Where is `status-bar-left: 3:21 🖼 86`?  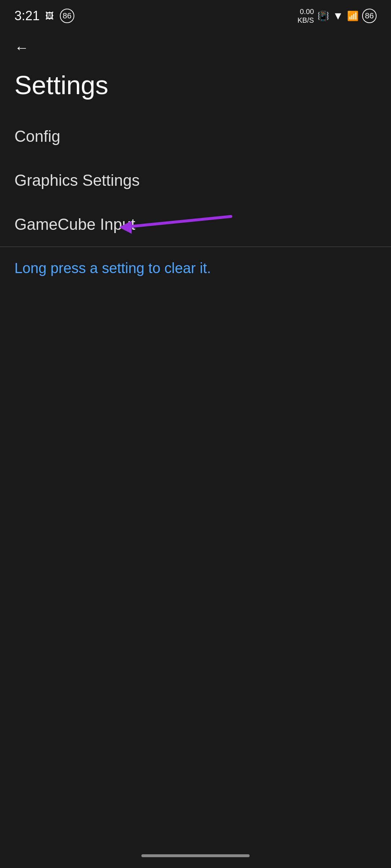
status-bar-left: 3:21 🖼 86 is located at coordinates (44, 16).